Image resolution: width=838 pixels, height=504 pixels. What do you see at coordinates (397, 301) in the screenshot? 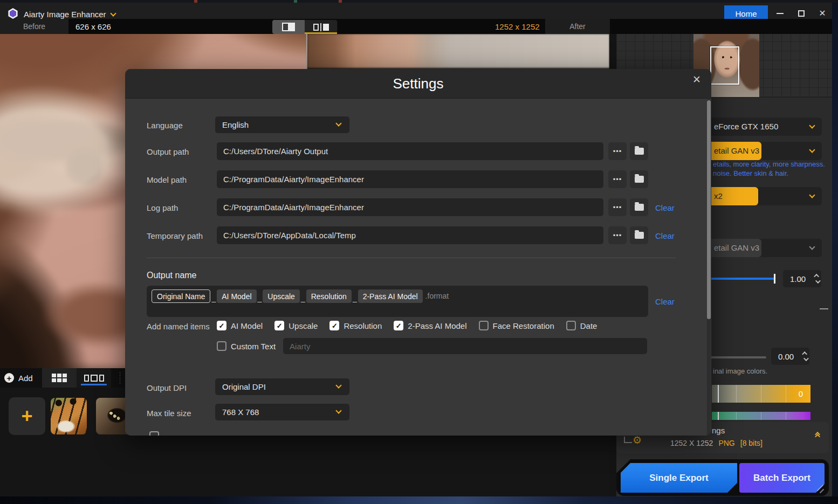
I see `output-name-template-box: Original Name _ AI Model _ Upscale _ Res…` at bounding box center [397, 301].